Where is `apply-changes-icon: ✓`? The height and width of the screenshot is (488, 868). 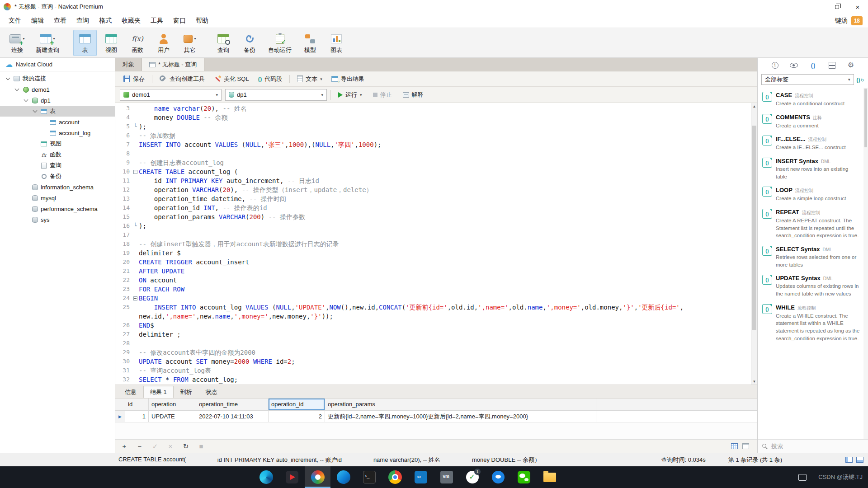 apply-changes-icon: ✓ is located at coordinates (155, 446).